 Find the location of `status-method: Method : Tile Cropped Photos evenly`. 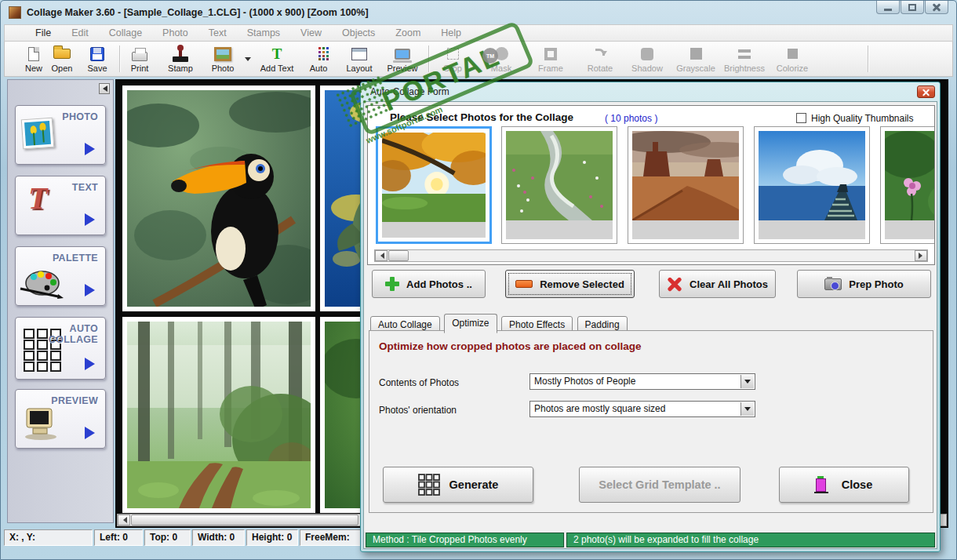

status-method: Method : Tile Cropped Photos evenly is located at coordinates (464, 540).